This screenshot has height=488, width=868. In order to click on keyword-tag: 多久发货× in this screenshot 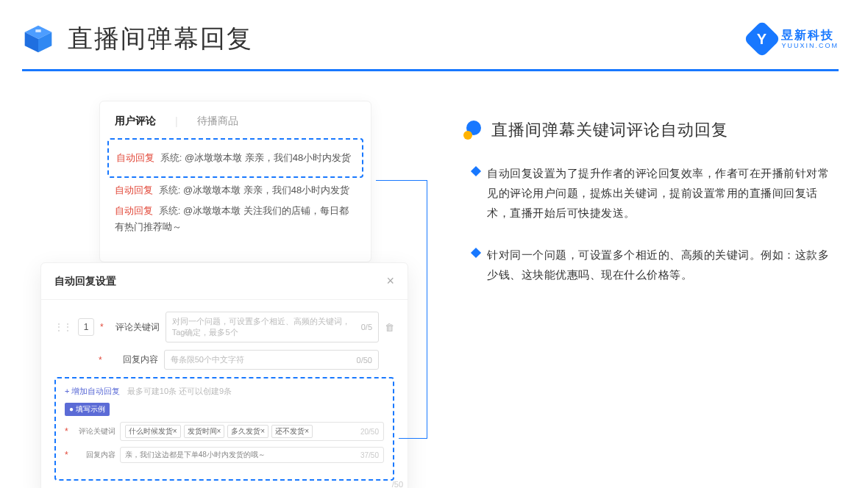, I will do `click(248, 431)`.